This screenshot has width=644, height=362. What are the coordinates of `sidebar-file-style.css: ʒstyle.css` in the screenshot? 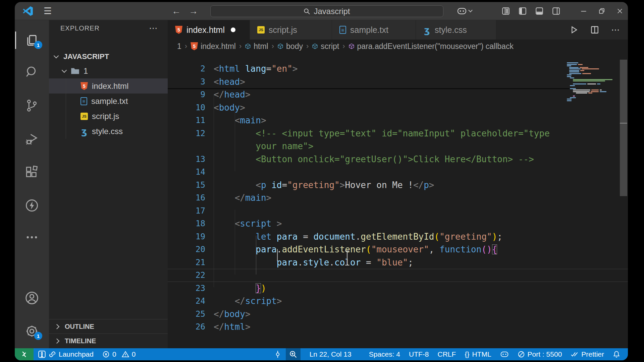 It's located at (108, 131).